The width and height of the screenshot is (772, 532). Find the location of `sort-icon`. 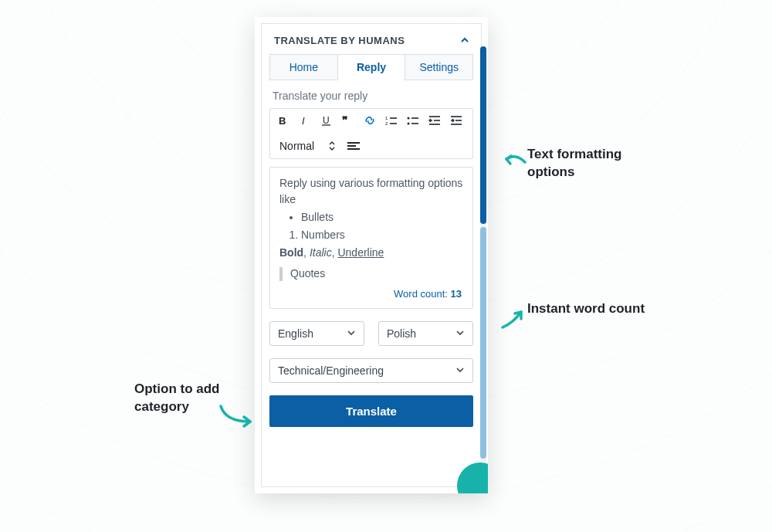

sort-icon is located at coordinates (332, 146).